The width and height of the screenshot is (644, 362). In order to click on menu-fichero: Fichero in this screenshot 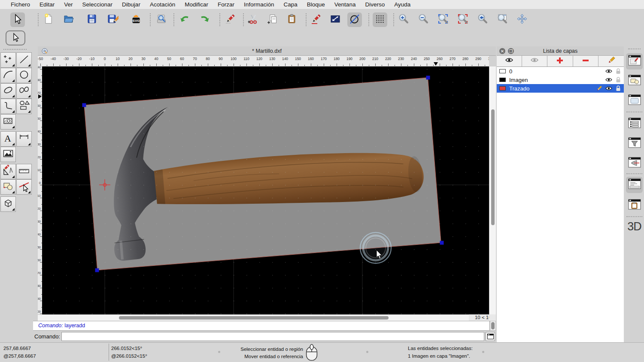, I will do `click(21, 4)`.